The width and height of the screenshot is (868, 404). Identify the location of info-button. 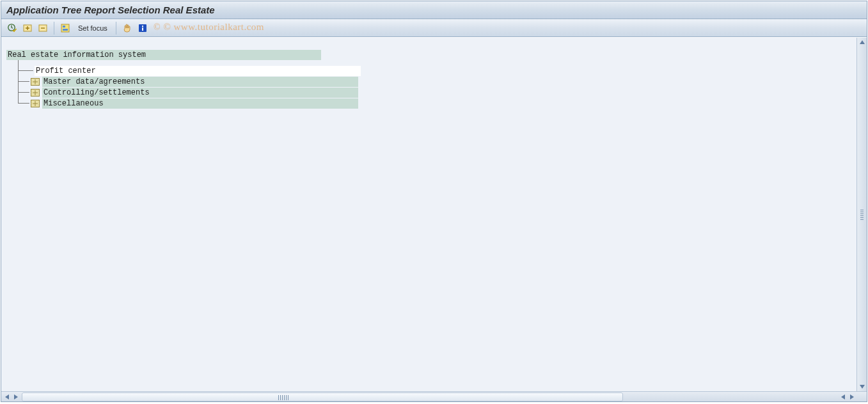
(143, 28).